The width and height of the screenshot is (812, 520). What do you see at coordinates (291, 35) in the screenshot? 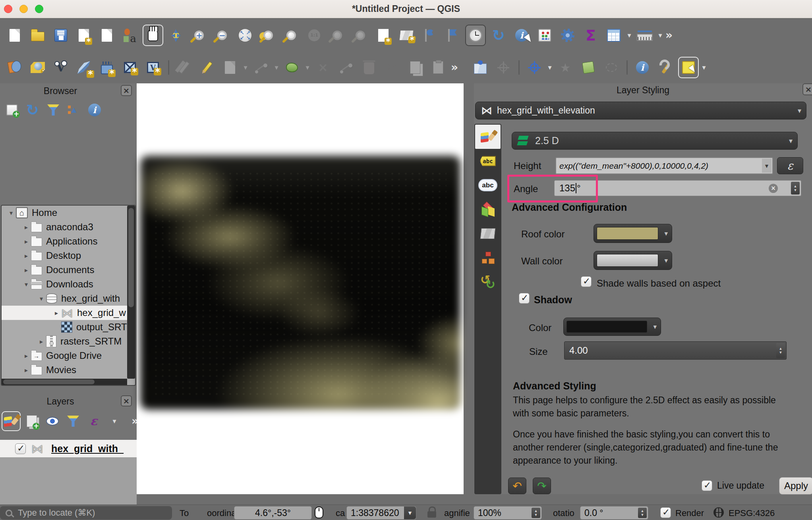
I see `zoom-to-selection-icon` at bounding box center [291, 35].